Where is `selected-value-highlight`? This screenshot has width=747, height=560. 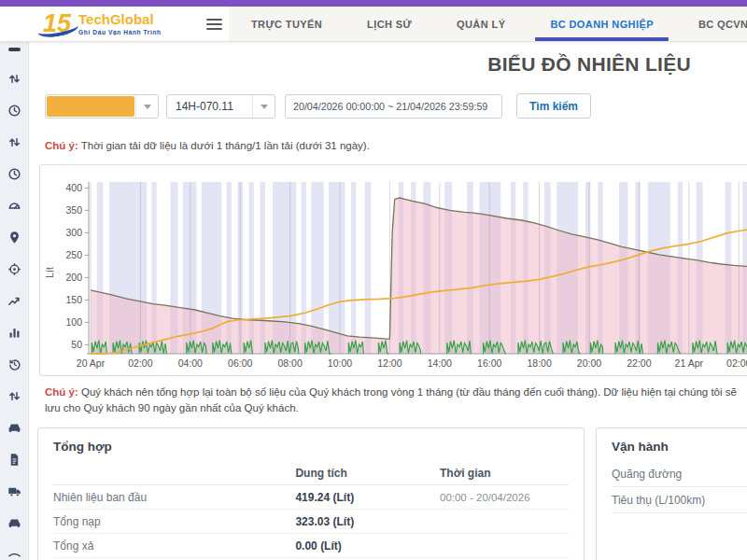
selected-value-highlight is located at coordinates (91, 106).